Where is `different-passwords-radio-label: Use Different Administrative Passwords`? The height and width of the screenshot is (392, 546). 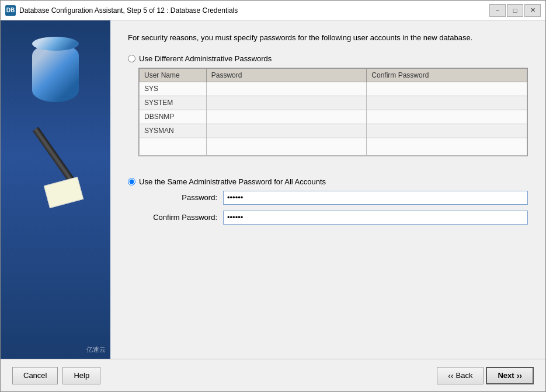
different-passwords-radio-label: Use Different Administrative Passwords is located at coordinates (328, 58).